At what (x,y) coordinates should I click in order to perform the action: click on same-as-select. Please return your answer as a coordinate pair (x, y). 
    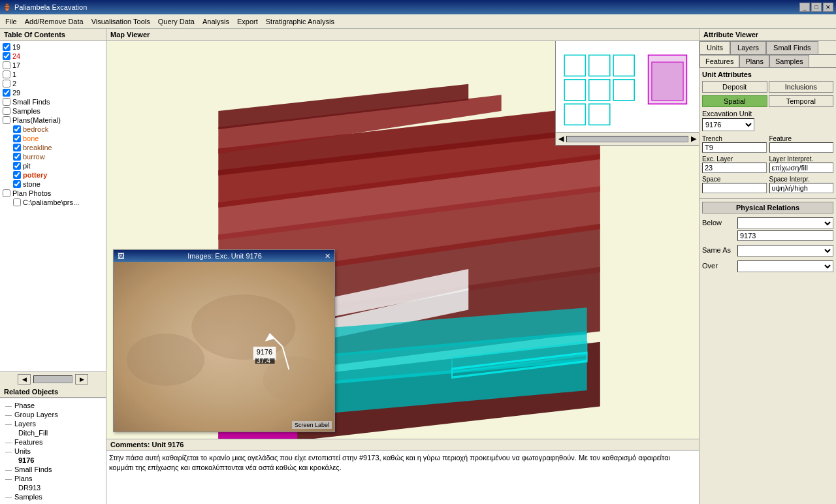
    Looking at the image, I should click on (785, 251).